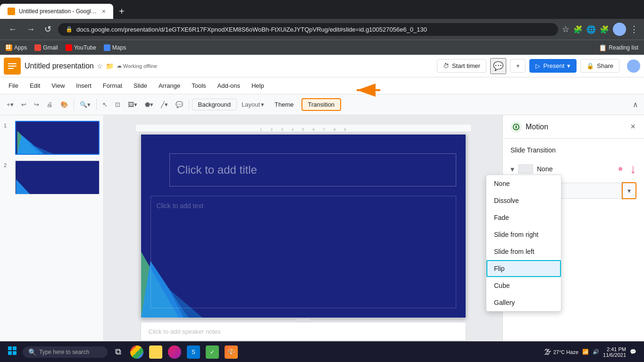  Describe the element at coordinates (84, 86) in the screenshot. I see `menu-insert: Insert` at that location.